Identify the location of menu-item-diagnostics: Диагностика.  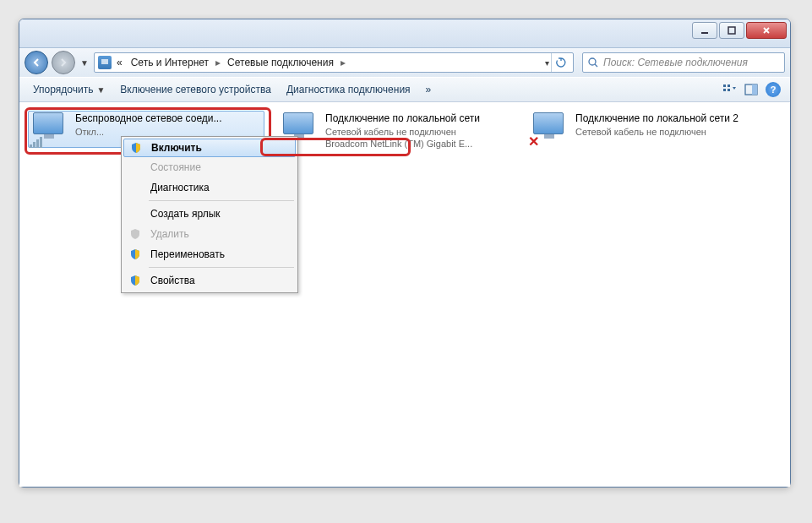
(210, 188).